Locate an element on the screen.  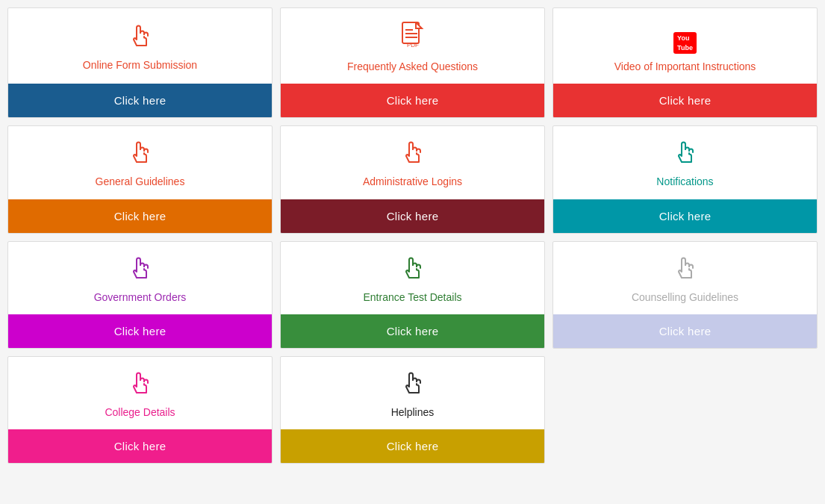
click-here-button-helplines: Click here is located at coordinates (412, 447).